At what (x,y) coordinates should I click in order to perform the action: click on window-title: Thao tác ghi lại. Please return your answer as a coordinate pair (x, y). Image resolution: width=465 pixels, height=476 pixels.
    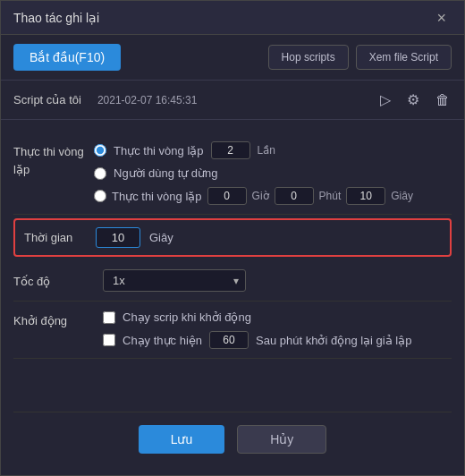
    Looking at the image, I should click on (56, 18).